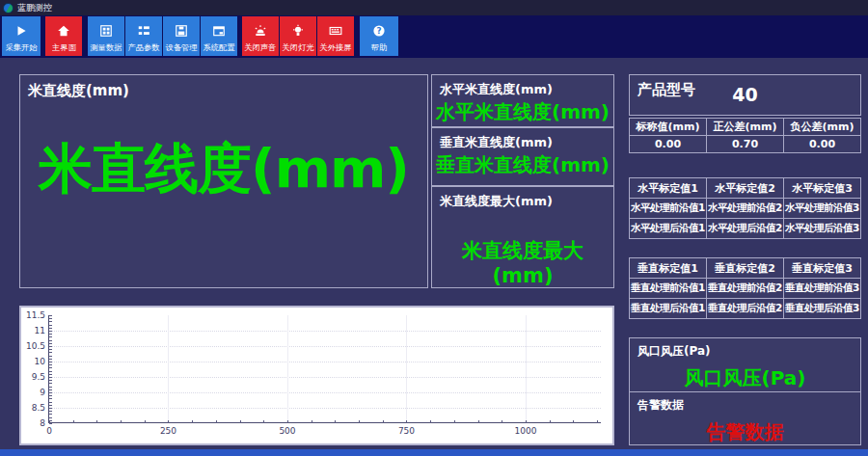 This screenshot has width=868, height=456. Describe the element at coordinates (523, 166) in the screenshot. I see `vertical-straightness-value: 垂直米直线度(mm)` at that location.